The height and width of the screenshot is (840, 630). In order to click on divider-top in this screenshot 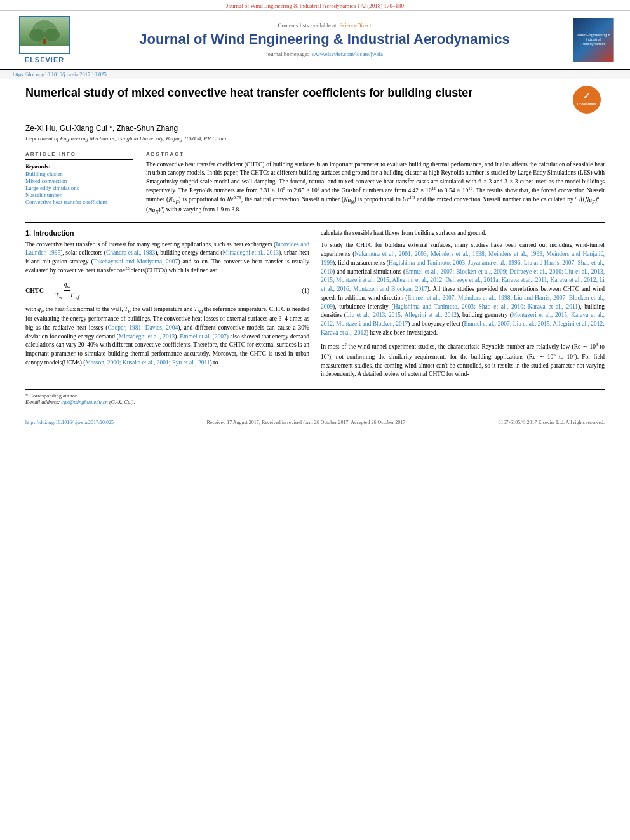, I will do `click(315, 147)`.